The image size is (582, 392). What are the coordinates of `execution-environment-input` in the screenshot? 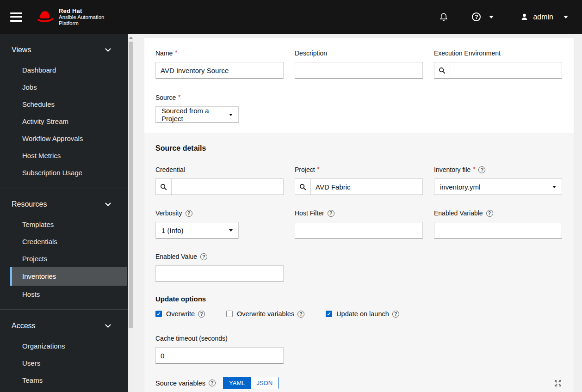 It's located at (506, 70).